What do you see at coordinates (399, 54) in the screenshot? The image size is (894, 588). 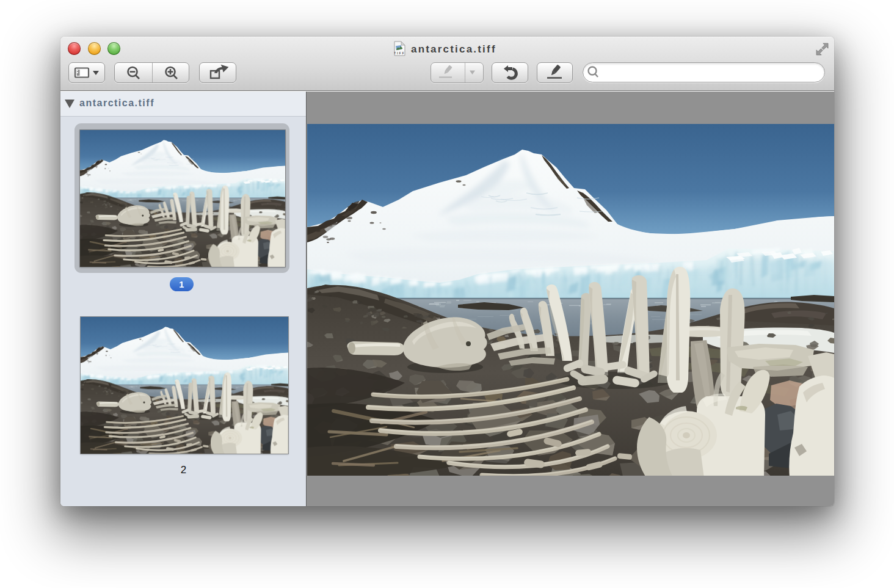 I see `svg-text: TIFF` at bounding box center [399, 54].